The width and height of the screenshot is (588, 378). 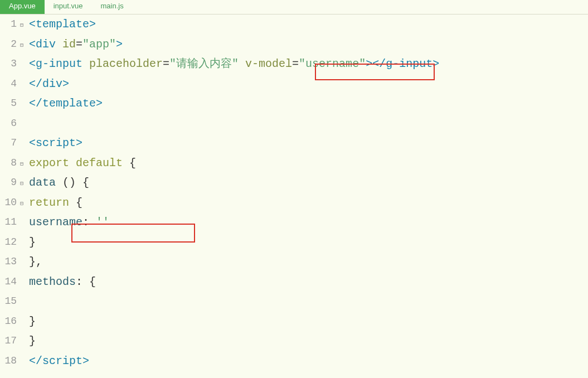 What do you see at coordinates (294, 64) in the screenshot?
I see `code-line: 3 <g-input placeholder="请输入内容" v-model="…` at bounding box center [294, 64].